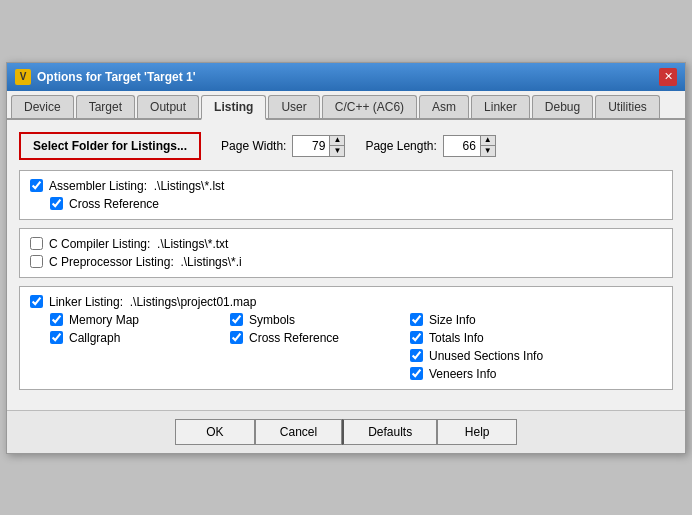 The image size is (692, 515). I want to click on symbols-row: Symbols, so click(320, 320).